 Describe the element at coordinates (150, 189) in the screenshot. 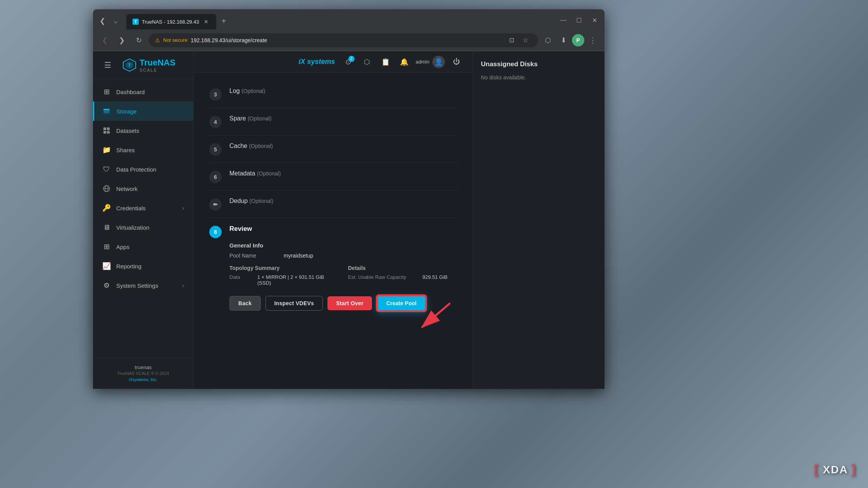

I see `sidebar-item-label: Network` at that location.